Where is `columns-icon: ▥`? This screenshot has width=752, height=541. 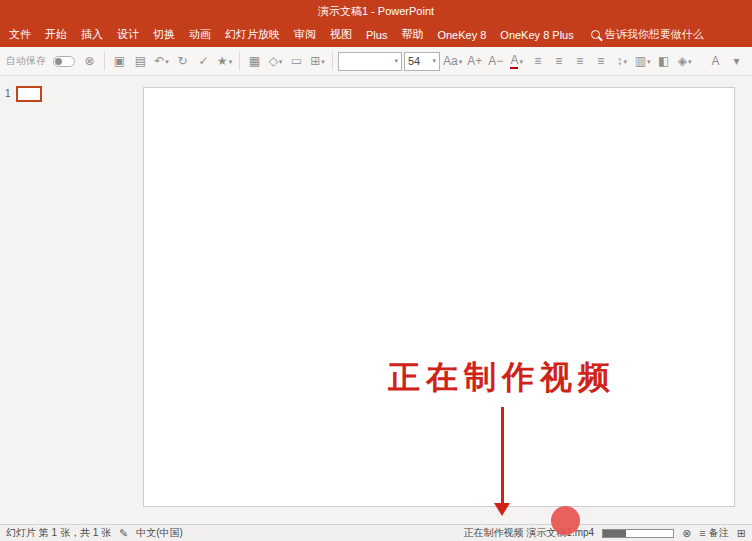
columns-icon: ▥ is located at coordinates (640, 61).